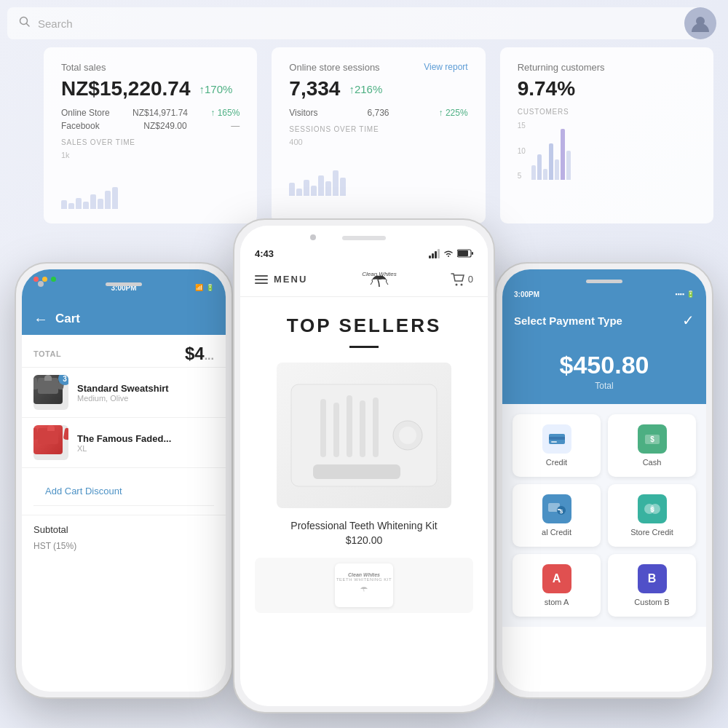 The height and width of the screenshot is (728, 728). What do you see at coordinates (290, 280) in the screenshot?
I see `menu-label: MENU` at bounding box center [290, 280].